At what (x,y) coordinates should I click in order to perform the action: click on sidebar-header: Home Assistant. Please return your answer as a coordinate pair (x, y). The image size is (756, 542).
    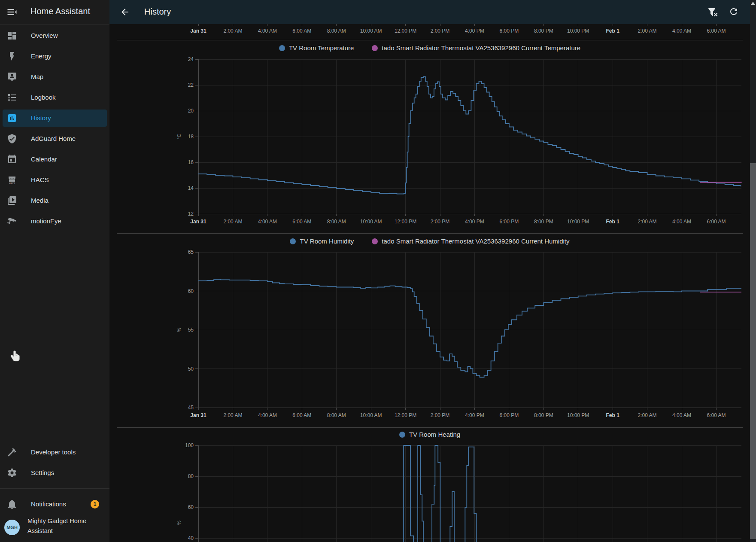
    Looking at the image, I should click on (55, 12).